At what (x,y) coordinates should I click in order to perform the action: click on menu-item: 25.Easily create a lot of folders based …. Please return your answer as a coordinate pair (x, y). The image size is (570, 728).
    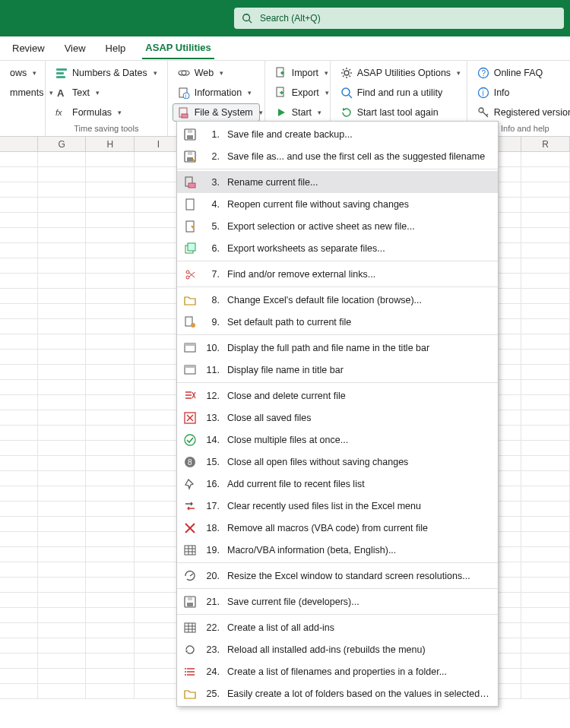
    Looking at the image, I should click on (337, 693).